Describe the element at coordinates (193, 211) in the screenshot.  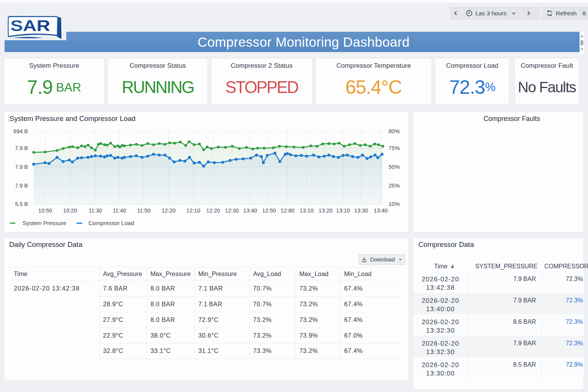
I see `svg-text: 12:10` at that location.